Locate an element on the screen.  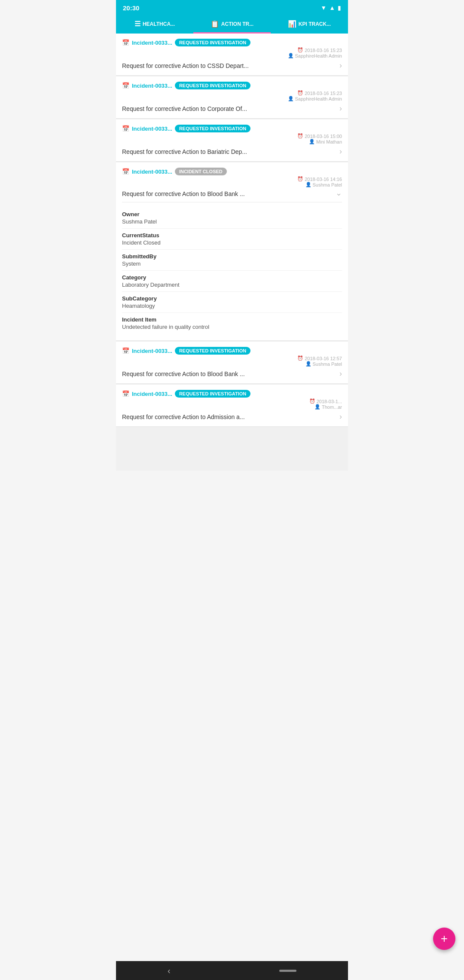
chevron-right-5: › is located at coordinates (341, 374).